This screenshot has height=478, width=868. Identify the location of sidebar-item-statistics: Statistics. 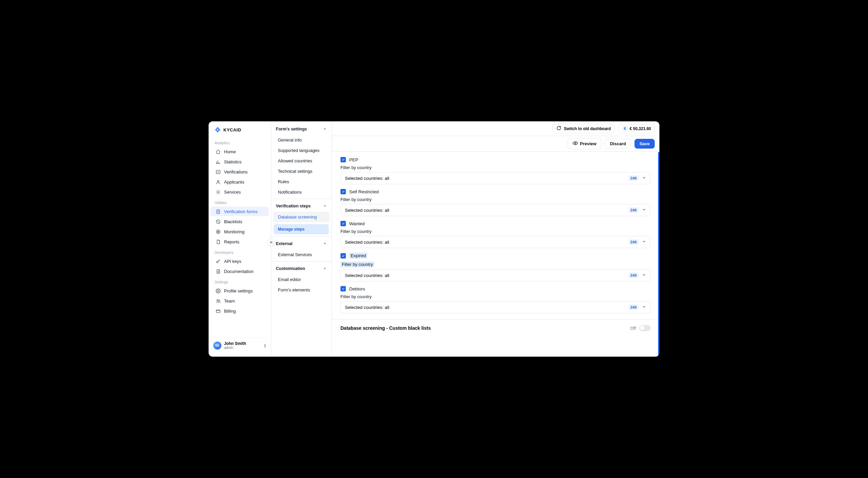
(240, 162).